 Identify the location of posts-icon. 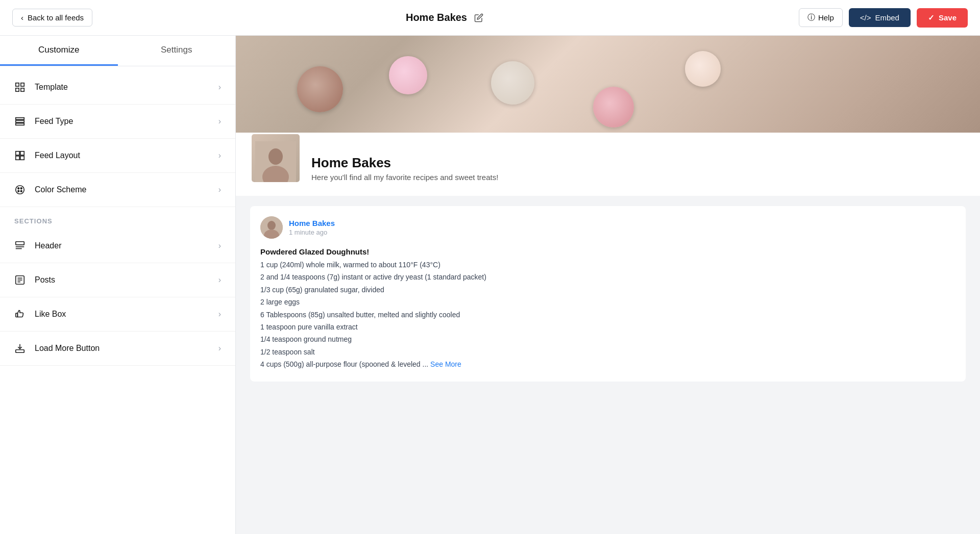
(20, 280).